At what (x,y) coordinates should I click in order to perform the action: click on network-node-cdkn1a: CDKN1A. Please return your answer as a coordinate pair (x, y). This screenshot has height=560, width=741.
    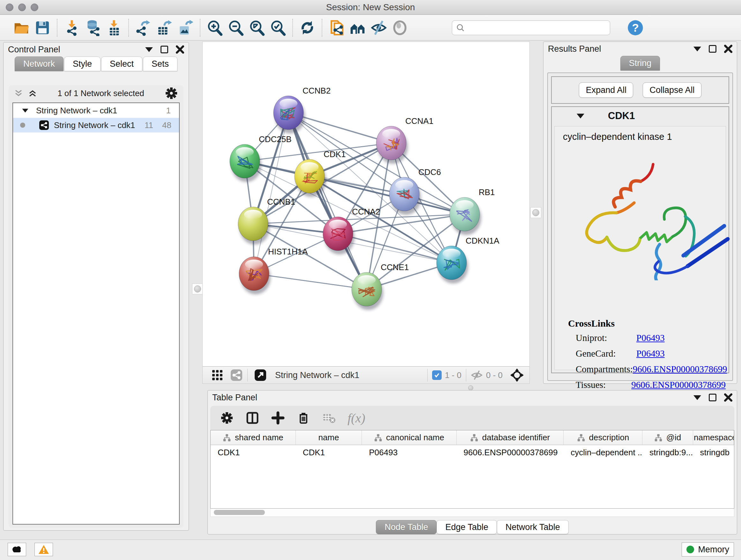
    Looking at the image, I should click on (468, 260).